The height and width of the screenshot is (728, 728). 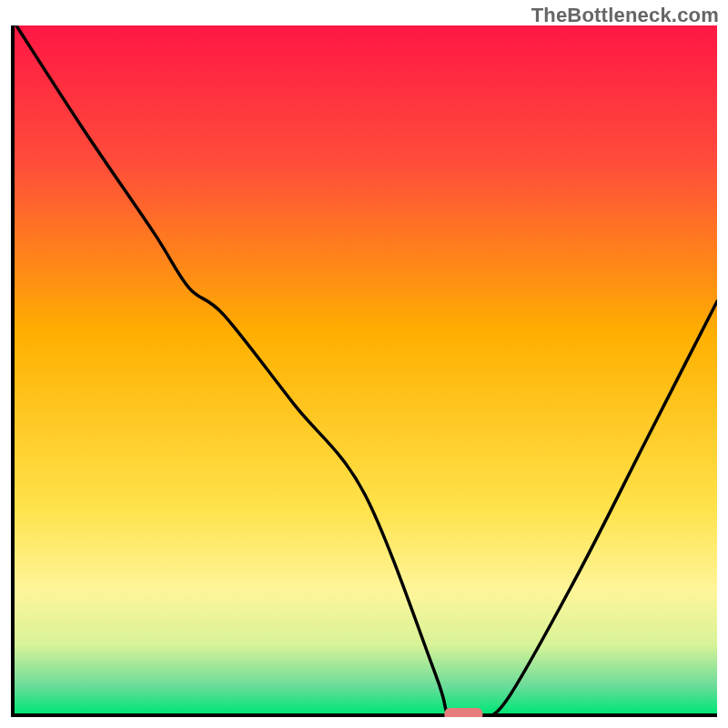 What do you see at coordinates (625, 15) in the screenshot?
I see `watermark-text: TheBottleneck.com` at bounding box center [625, 15].